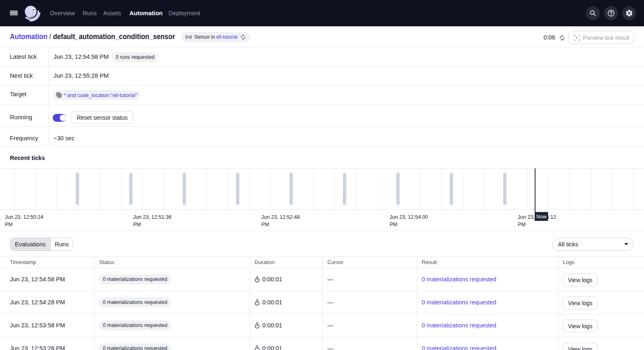 This screenshot has width=644, height=350. I want to click on svg-text: Jun 23, 12:50:24, so click(24, 217).